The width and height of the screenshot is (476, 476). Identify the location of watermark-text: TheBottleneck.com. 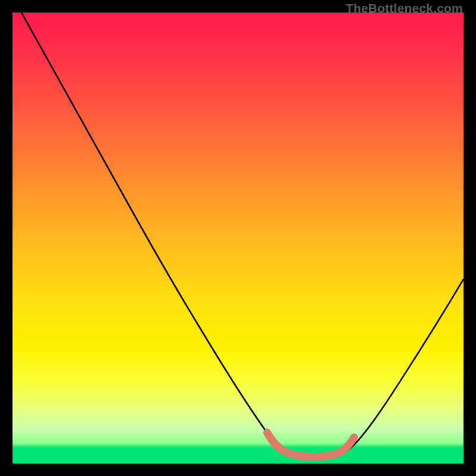
(405, 8).